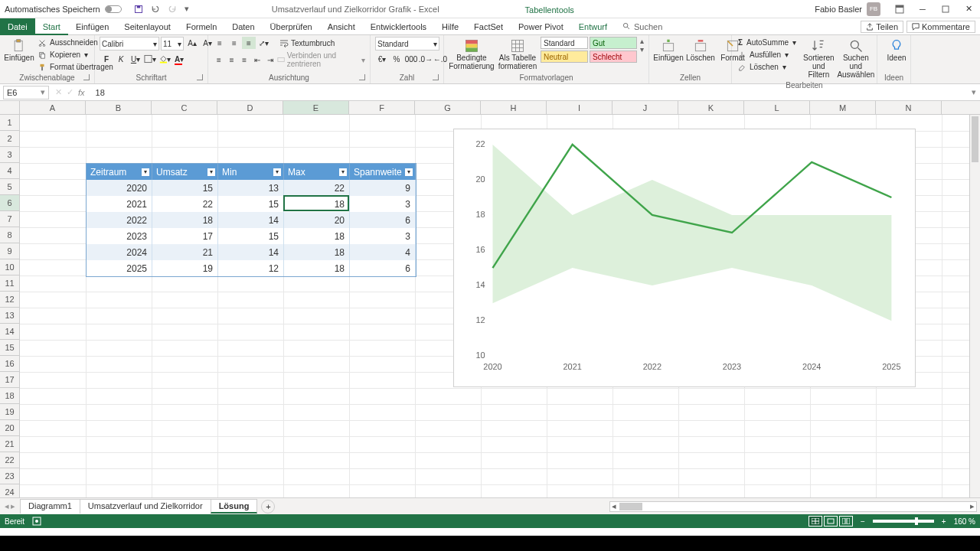 The height and width of the screenshot is (551, 980). What do you see at coordinates (129, 44) in the screenshot?
I see `font-name-combo: Calibri▾` at bounding box center [129, 44].